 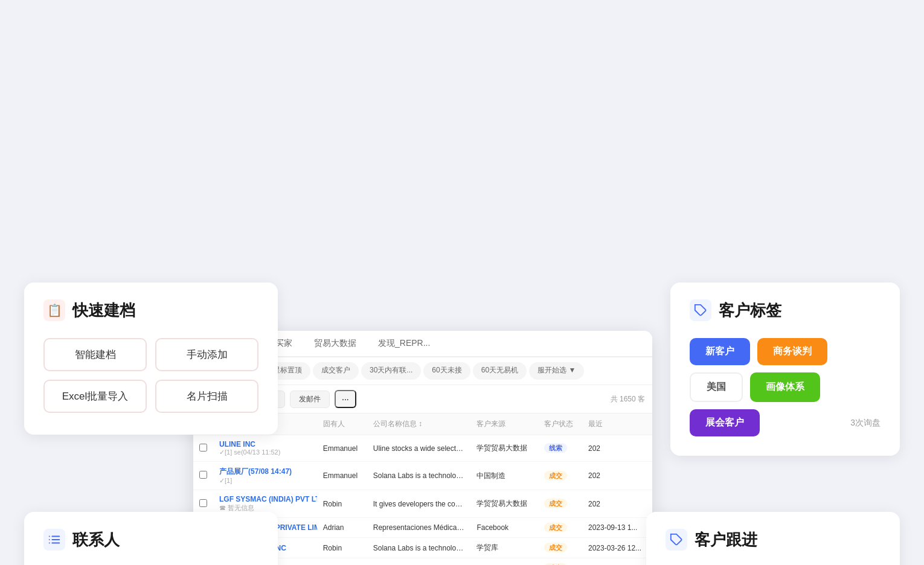 What do you see at coordinates (265, 499) in the screenshot?
I see `company-name-link: LGF SYSMAC (INDIA) PVT LTD` at bounding box center [265, 499].